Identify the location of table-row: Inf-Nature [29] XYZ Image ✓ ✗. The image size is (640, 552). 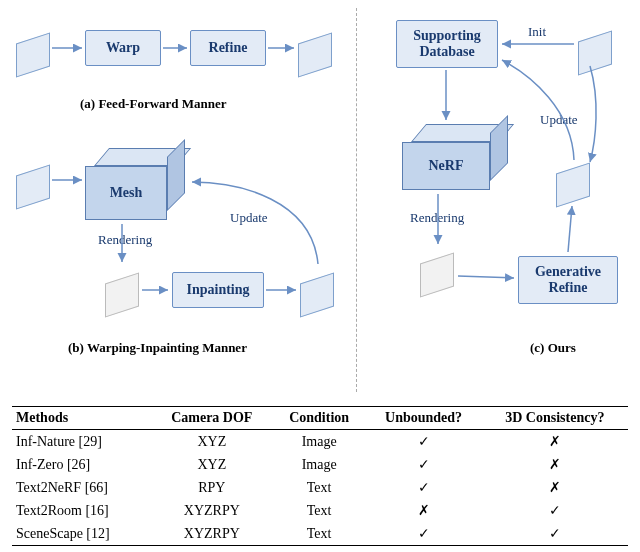
(320, 442).